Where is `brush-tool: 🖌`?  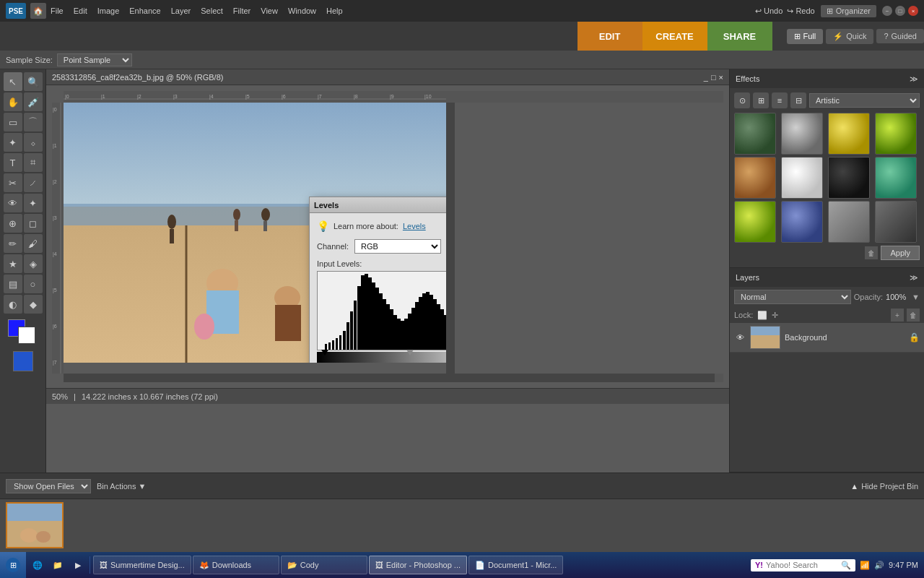
brush-tool: 🖌 is located at coordinates (33, 243).